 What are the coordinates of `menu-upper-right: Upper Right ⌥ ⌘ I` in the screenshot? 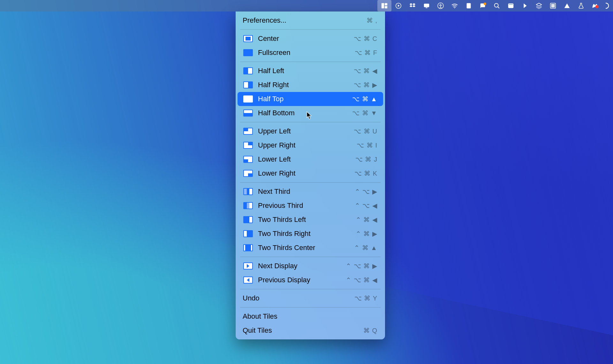 It's located at (310, 145).